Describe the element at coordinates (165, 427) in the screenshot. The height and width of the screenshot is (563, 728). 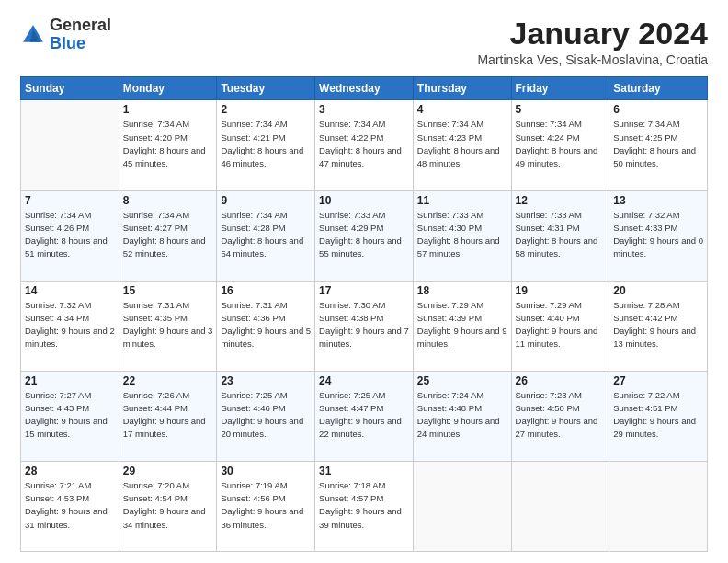
I see `daylight-text: Daylight: 9 hours and 17 minutes.` at that location.